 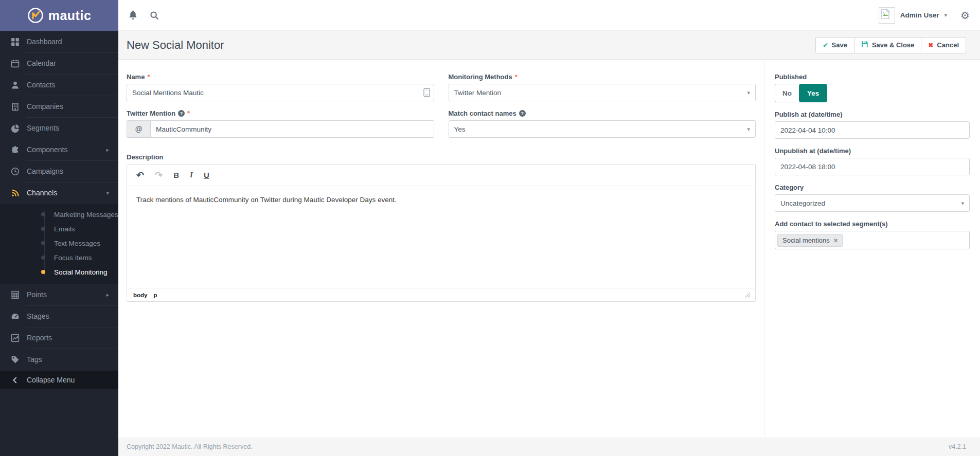 I want to click on bold-button: B, so click(x=176, y=175).